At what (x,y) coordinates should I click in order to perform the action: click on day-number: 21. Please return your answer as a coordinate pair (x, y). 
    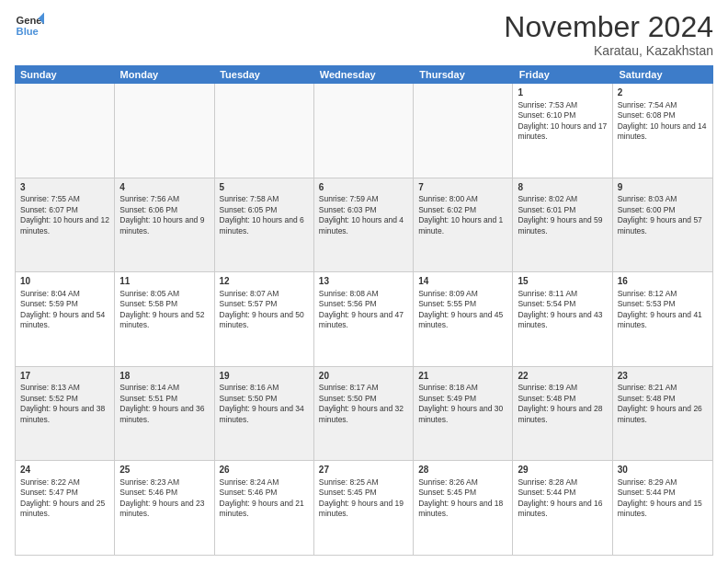
    Looking at the image, I should click on (463, 376).